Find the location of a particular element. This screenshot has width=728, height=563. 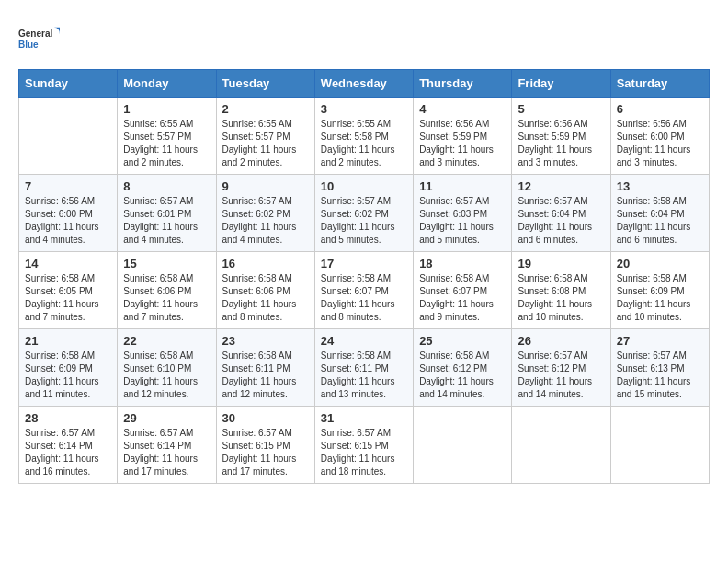

calendar-cell: 12Sunrise: 6:57 AMSunset: 6:04 PMDayligh… is located at coordinates (561, 213).